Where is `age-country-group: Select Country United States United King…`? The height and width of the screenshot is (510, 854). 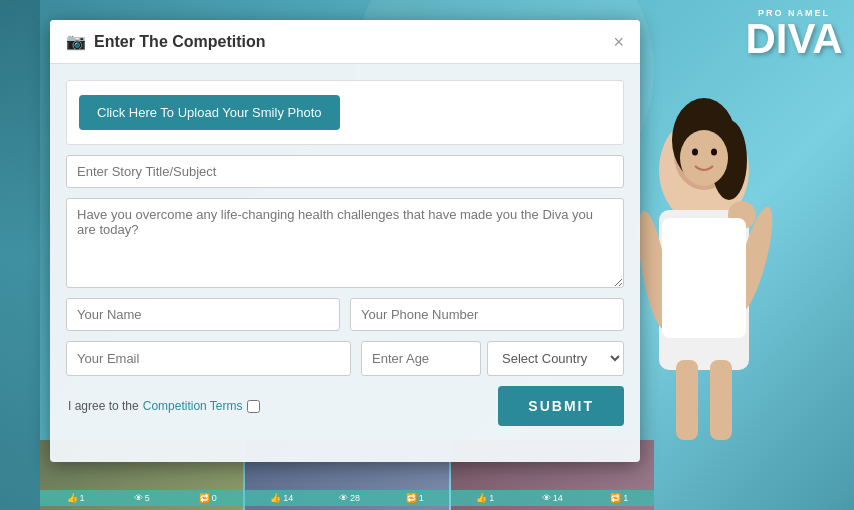 age-country-group: Select Country United States United King… is located at coordinates (492, 358).